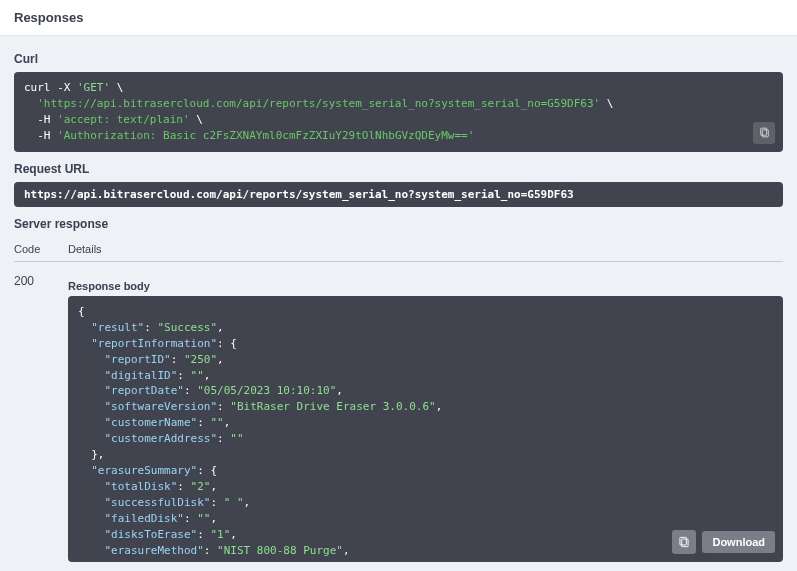 The height and width of the screenshot is (571, 797). Describe the element at coordinates (266, 136) in the screenshot. I see `curl-header2: 'Authorization: Basic c2FsZXNAYml0cmFzZX…` at that location.